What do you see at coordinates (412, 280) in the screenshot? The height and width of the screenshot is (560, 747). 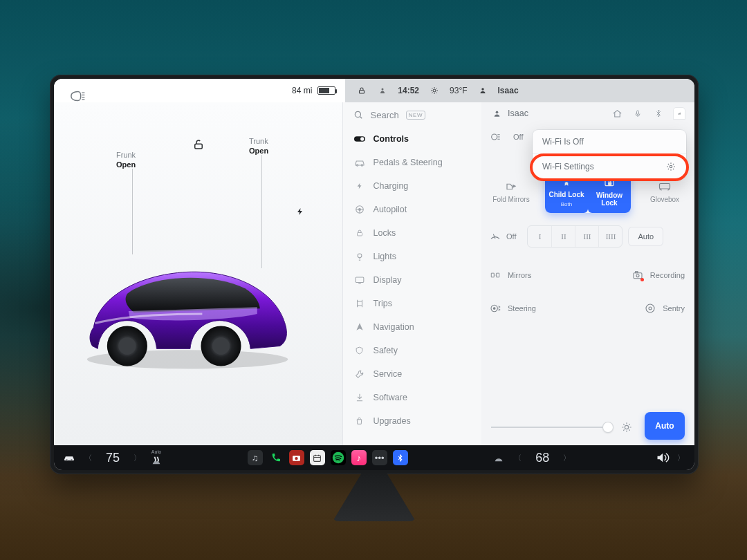 I see `menu-display: Display` at bounding box center [412, 280].